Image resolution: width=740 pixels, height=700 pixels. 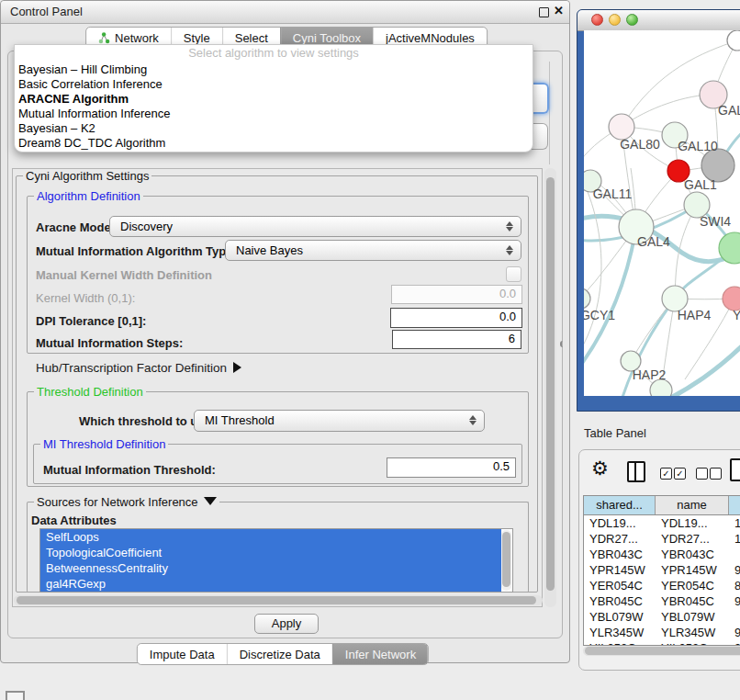 What do you see at coordinates (736, 315) in the screenshot?
I see `node-label: Y` at bounding box center [736, 315].